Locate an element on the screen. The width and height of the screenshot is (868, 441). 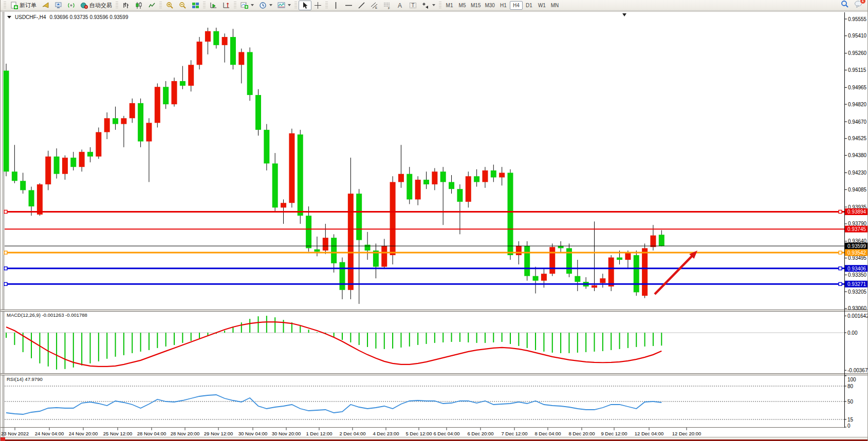
new-order-button: 新订单 is located at coordinates (24, 5).